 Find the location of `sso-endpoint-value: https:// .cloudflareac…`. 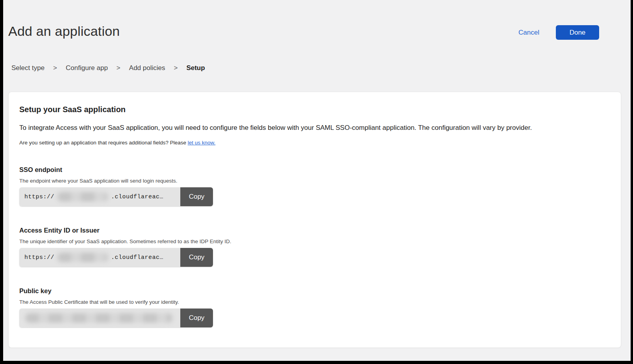

sso-endpoint-value: https:// .cloudflareac… is located at coordinates (100, 197).